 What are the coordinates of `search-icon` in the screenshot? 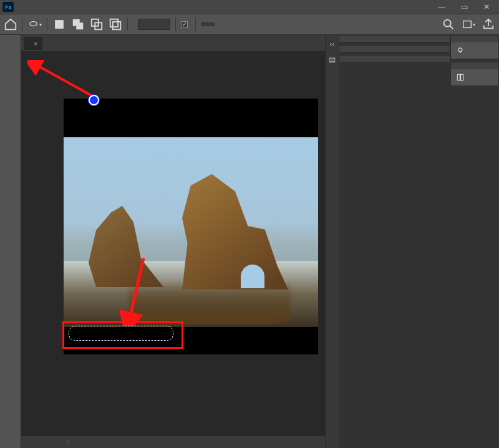 It's located at (448, 24).